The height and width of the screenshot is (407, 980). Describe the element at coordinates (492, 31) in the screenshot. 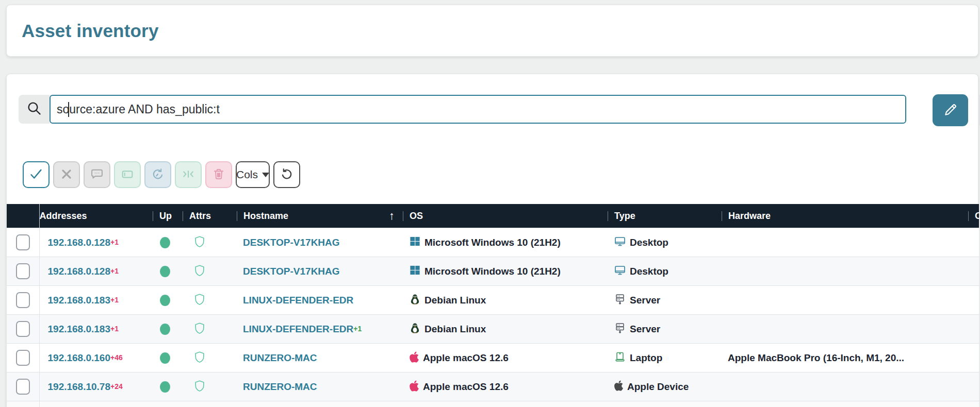

I see `title-card: Asset inventory` at that location.